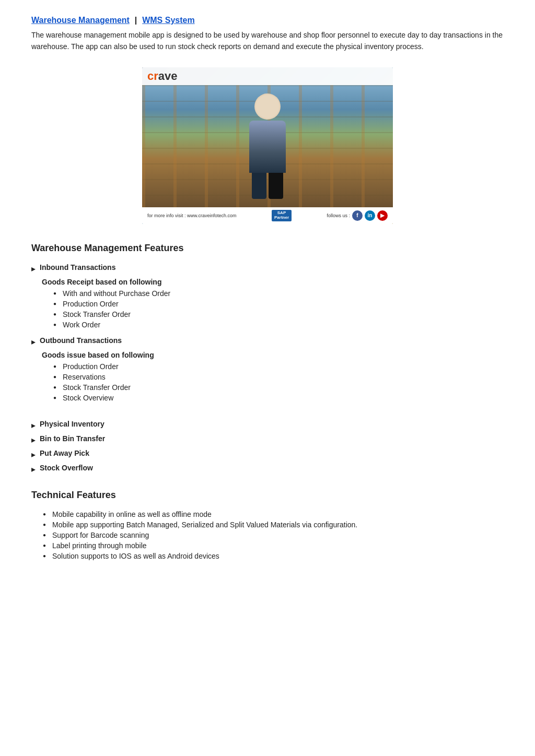 Image resolution: width=535 pixels, height=756 pixels. I want to click on list-item: Mobile app supporting Batch Managed, Ser…, so click(278, 525).